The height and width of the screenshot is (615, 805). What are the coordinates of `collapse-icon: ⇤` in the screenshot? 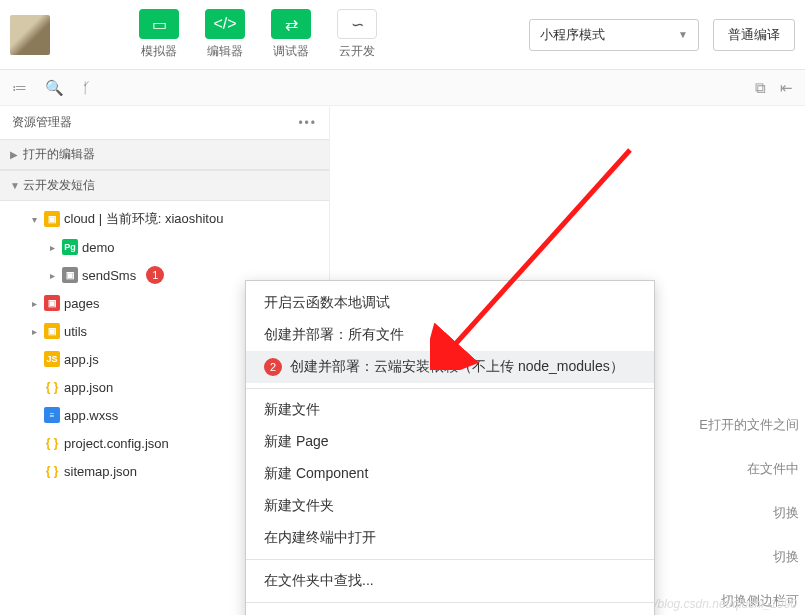 It's located at (786, 88).